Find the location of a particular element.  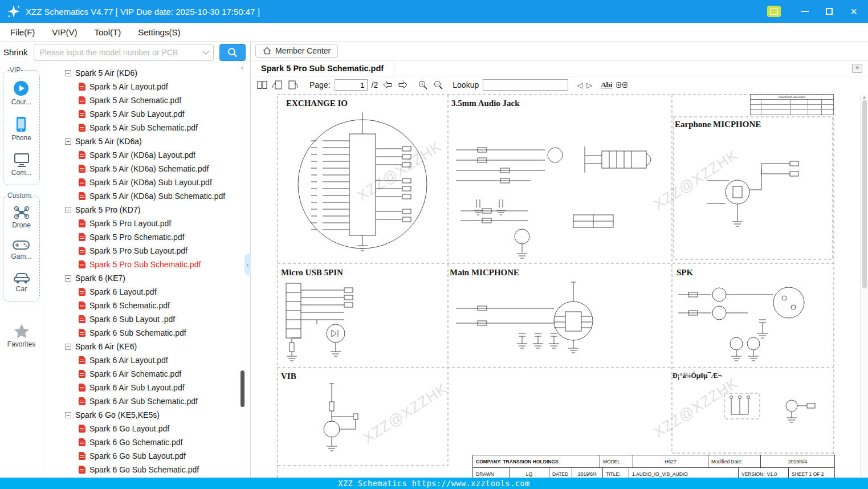

tree-file-row: Spark 6 Go Schematic.pdf is located at coordinates (147, 442).